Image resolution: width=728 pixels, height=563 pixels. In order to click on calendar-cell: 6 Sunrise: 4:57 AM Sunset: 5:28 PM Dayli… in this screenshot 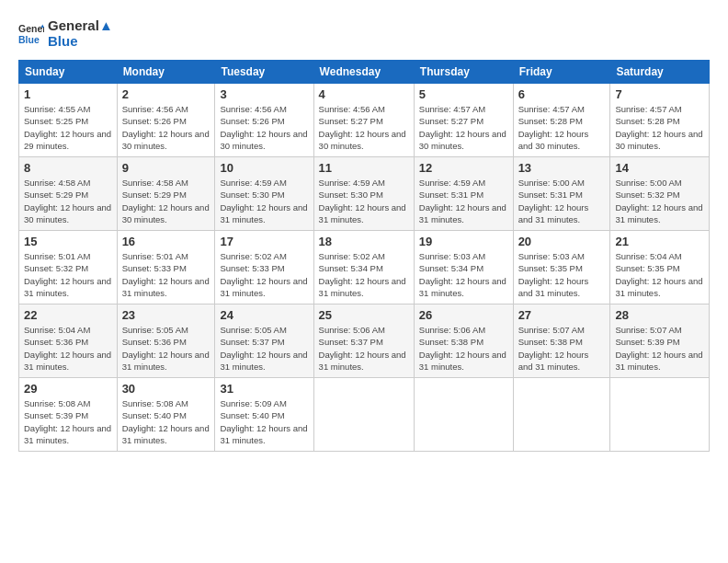, I will do `click(562, 121)`.